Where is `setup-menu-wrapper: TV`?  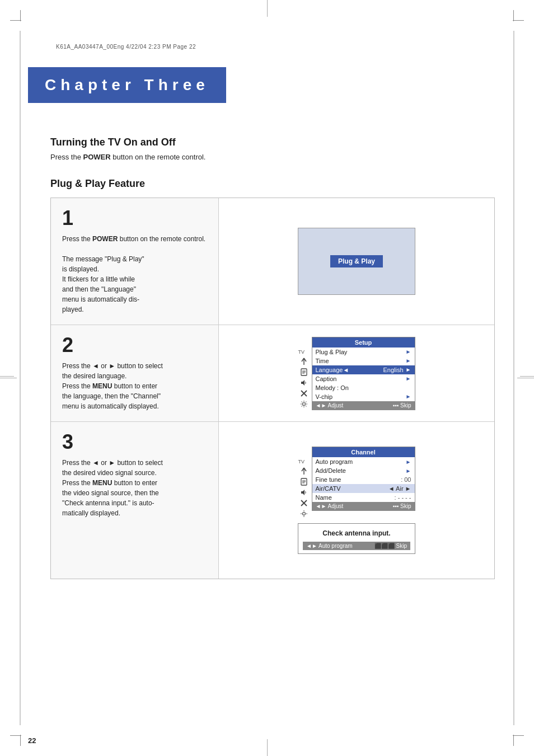
setup-menu-wrapper: TV is located at coordinates (357, 374).